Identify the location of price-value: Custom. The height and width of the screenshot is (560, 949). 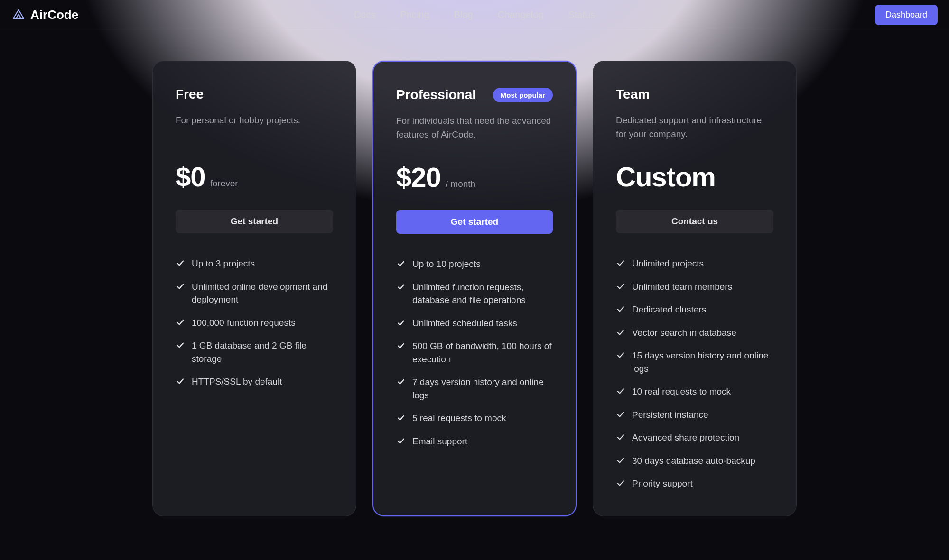
(666, 176).